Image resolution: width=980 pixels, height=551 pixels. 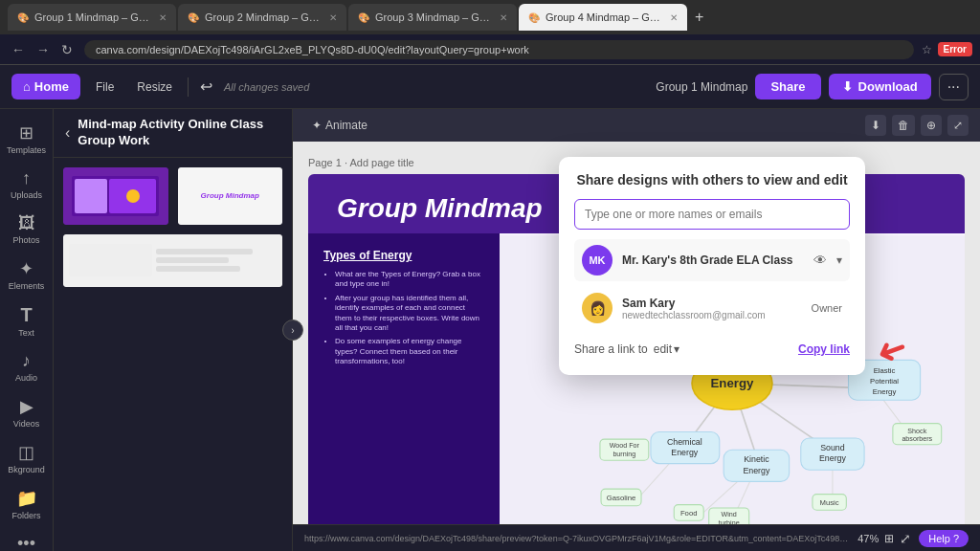 I want to click on canvas-action-3: ⊕, so click(x=931, y=125).